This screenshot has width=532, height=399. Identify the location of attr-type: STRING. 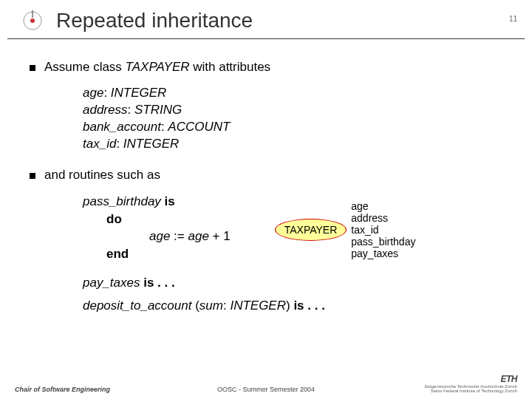
(158, 109).